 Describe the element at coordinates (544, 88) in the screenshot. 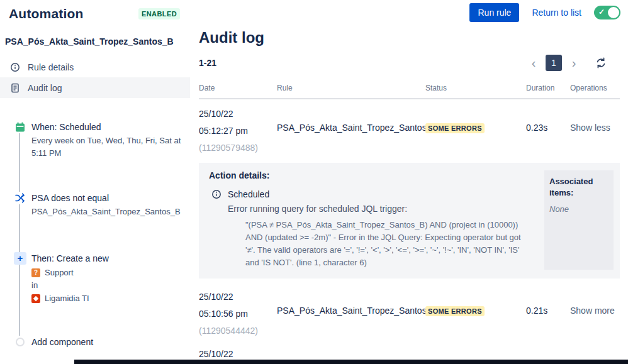

I see `col-duration: Duration` at that location.